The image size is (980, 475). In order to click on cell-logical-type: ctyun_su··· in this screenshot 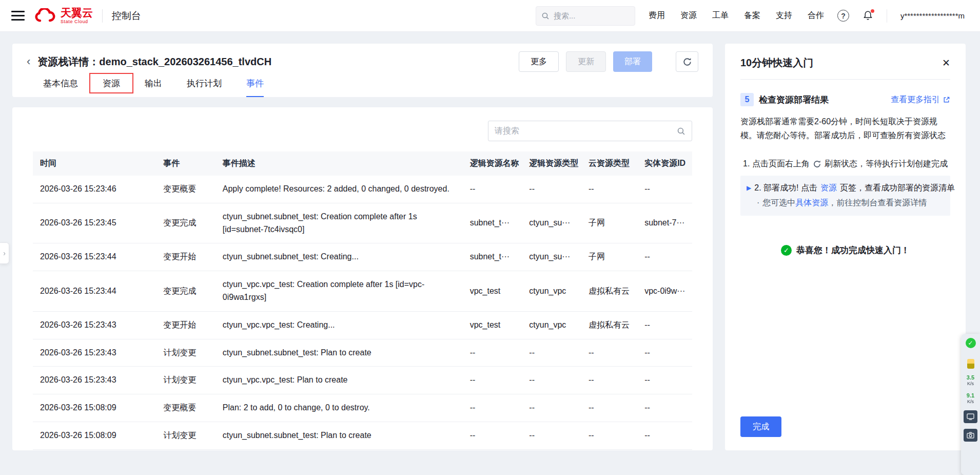, I will do `click(554, 257)`.